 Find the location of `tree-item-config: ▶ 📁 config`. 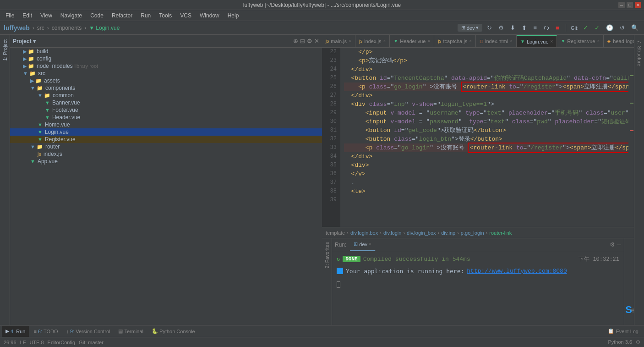

tree-item-config: ▶ 📁 config is located at coordinates (166, 59).